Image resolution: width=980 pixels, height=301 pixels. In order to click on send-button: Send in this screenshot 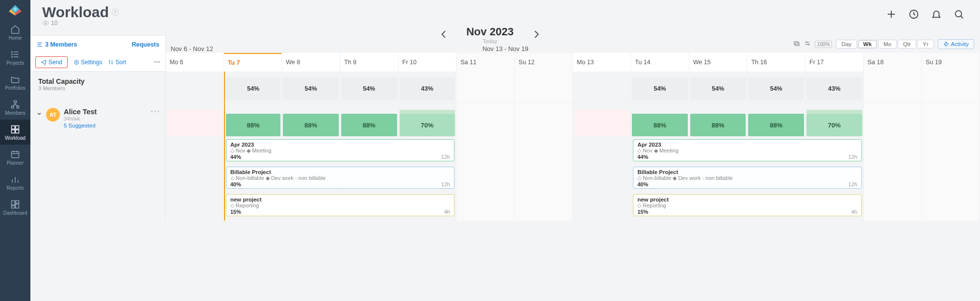, I will do `click(51, 62)`.